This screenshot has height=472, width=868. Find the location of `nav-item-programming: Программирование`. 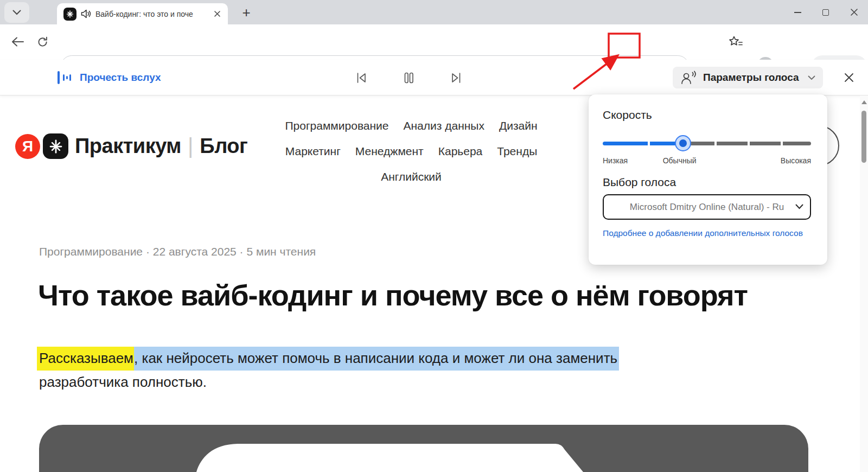

nav-item-programming: Программирование is located at coordinates (336, 126).